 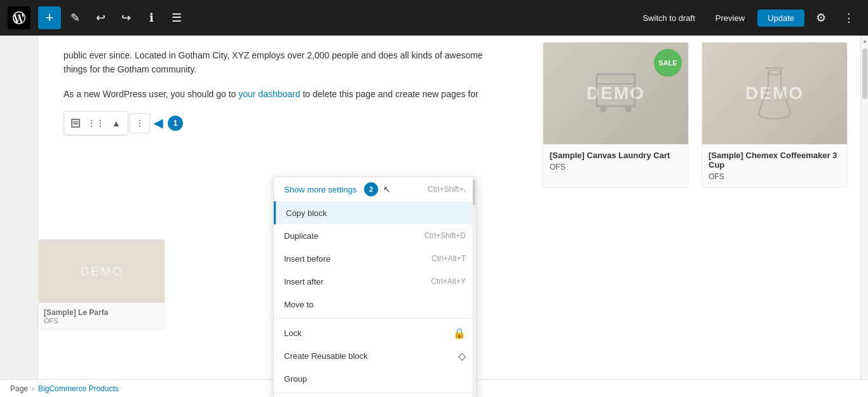 What do you see at coordinates (695, 115) in the screenshot?
I see `products-grid: DEMO SALE [Sample] Canvas Laundry Cart O…` at bounding box center [695, 115].